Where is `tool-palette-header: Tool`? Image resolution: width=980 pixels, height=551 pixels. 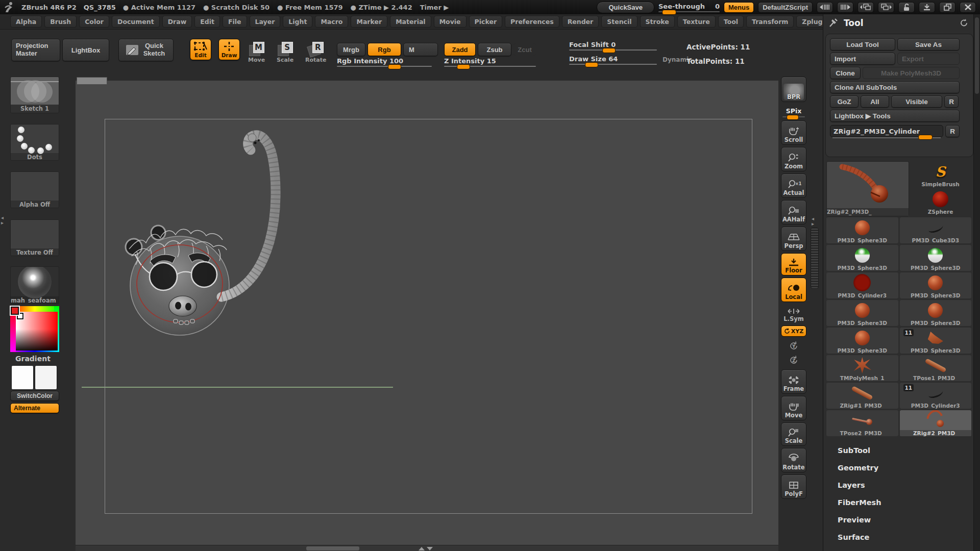 tool-palette-header: Tool is located at coordinates (898, 23).